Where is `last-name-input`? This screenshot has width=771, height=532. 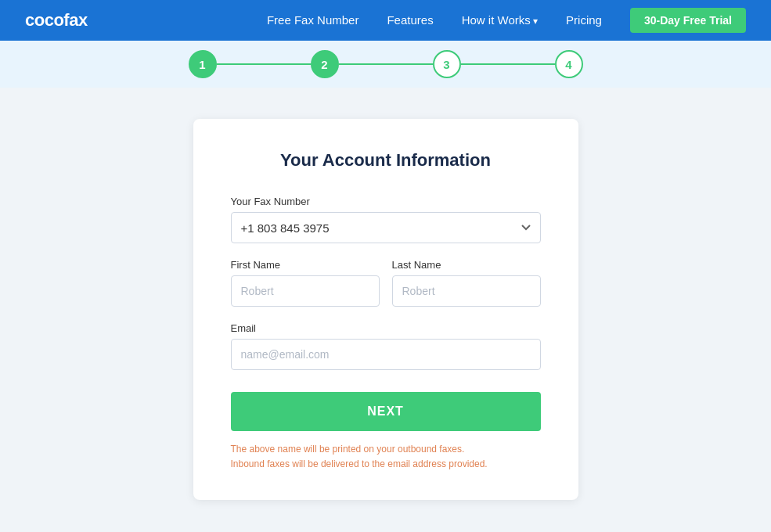
last-name-input is located at coordinates (467, 291).